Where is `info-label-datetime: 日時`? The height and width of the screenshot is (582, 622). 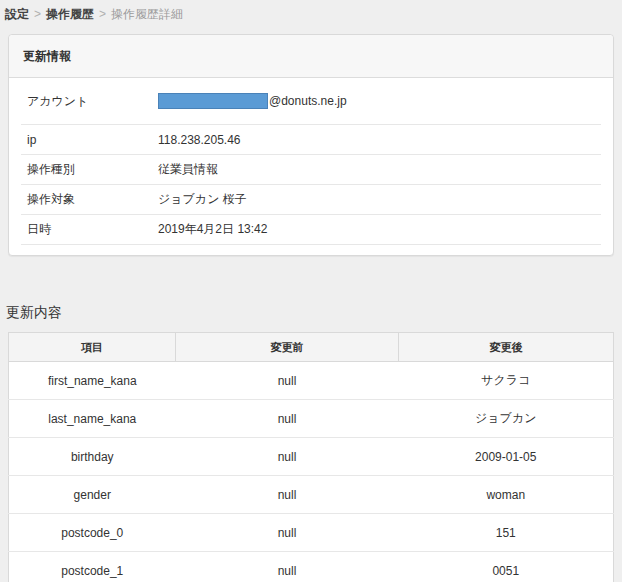 info-label-datetime: 日時 is located at coordinates (90, 230).